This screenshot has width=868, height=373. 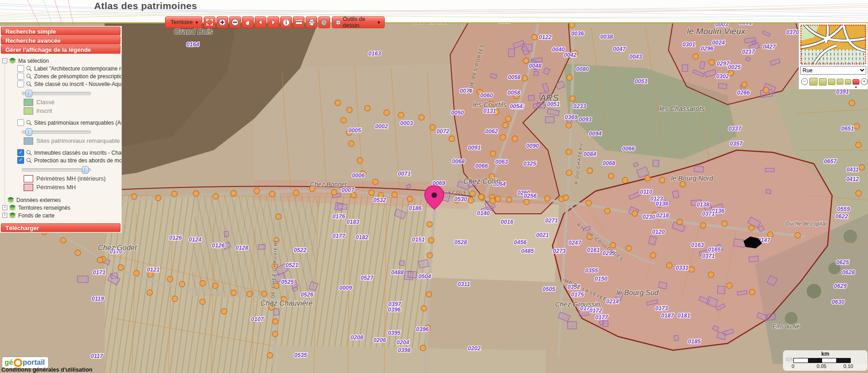 What do you see at coordinates (286, 22) in the screenshot?
I see `identify-button` at bounding box center [286, 22].